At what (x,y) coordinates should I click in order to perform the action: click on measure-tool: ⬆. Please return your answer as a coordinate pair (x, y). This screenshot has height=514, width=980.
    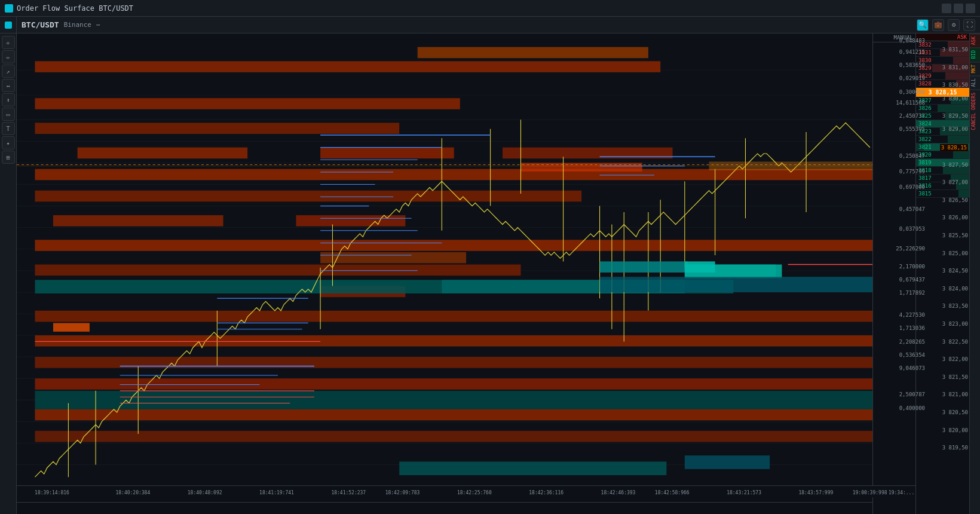
    Looking at the image, I should click on (8, 100).